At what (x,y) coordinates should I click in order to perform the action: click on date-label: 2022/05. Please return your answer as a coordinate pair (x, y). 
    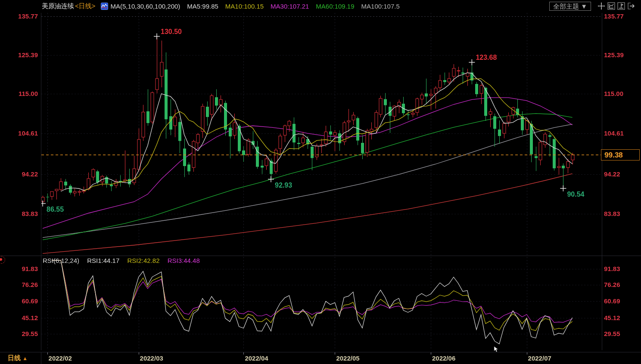
    Looking at the image, I should click on (348, 358).